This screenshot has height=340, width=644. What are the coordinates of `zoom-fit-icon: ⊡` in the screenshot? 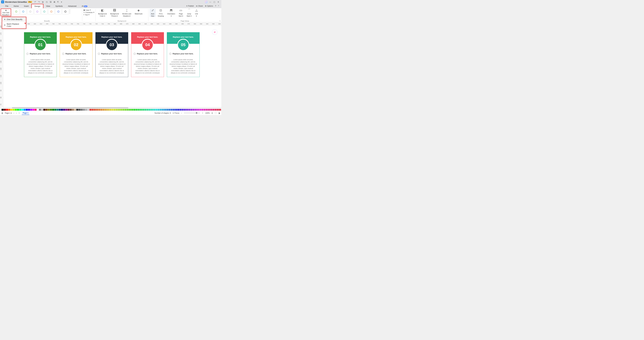 It's located at (212, 113).